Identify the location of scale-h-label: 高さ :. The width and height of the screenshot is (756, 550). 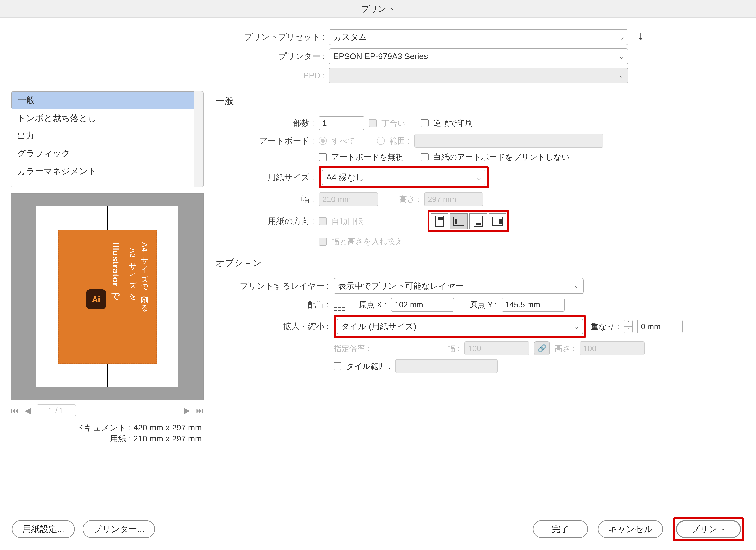
(565, 349).